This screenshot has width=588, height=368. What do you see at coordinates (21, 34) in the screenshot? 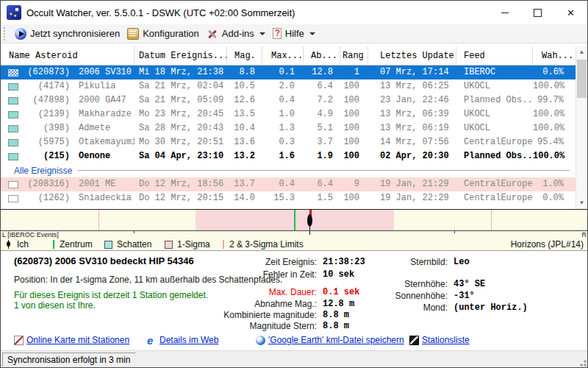
I see `sync-icon` at bounding box center [21, 34].